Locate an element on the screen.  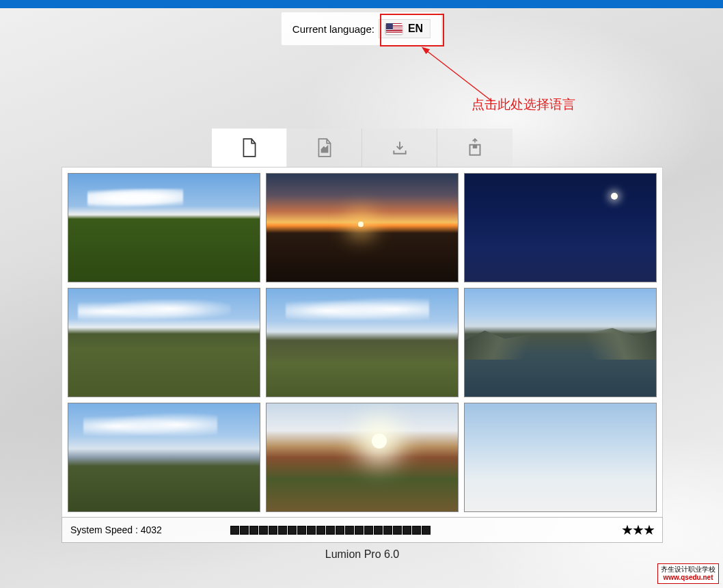
watermark: 齐生设计职业学校 www.qsedu.net is located at coordinates (688, 574).